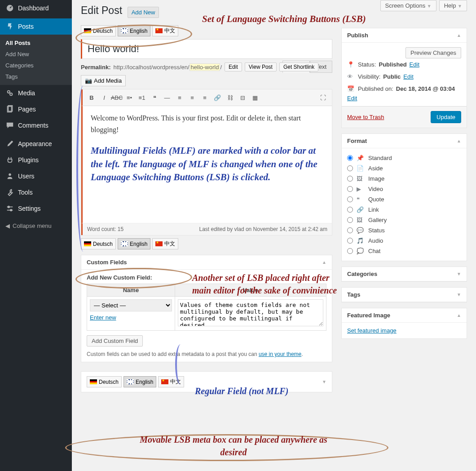 The width and height of the screenshot is (476, 471). Describe the element at coordinates (10, 209) in the screenshot. I see `settings-icon` at that location.